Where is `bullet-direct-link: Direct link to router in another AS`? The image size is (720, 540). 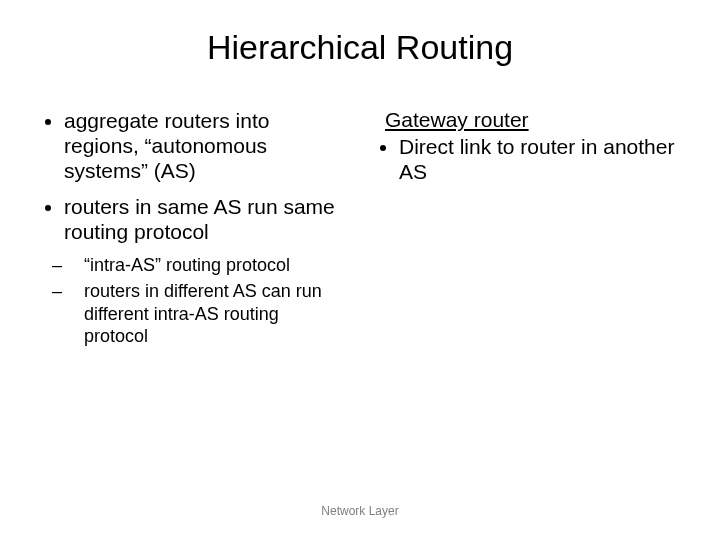
bullet-direct-link: Direct link to router in another AS is located at coordinates (540, 159).